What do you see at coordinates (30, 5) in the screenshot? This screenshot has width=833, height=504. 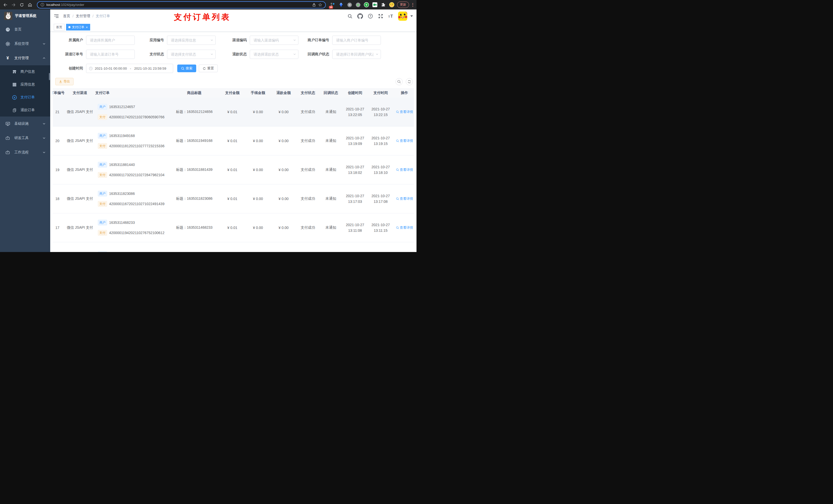 I see `home-icon` at bounding box center [30, 5].